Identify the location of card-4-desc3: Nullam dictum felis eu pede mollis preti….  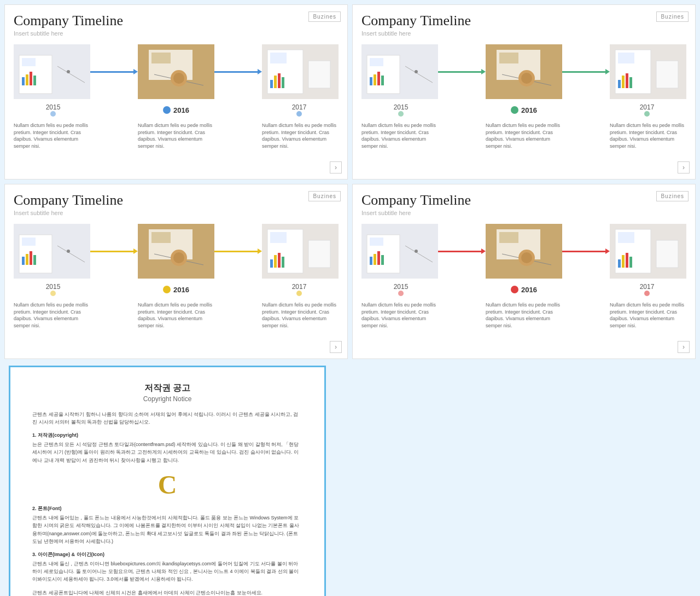
(648, 315).